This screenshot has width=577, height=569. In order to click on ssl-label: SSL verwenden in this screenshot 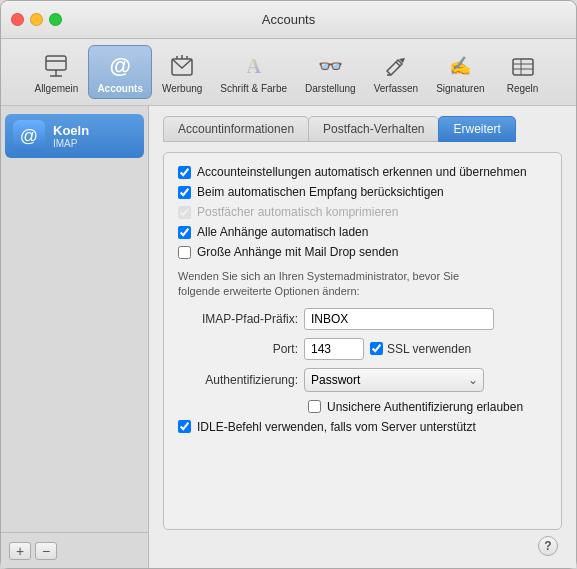, I will do `click(420, 349)`.